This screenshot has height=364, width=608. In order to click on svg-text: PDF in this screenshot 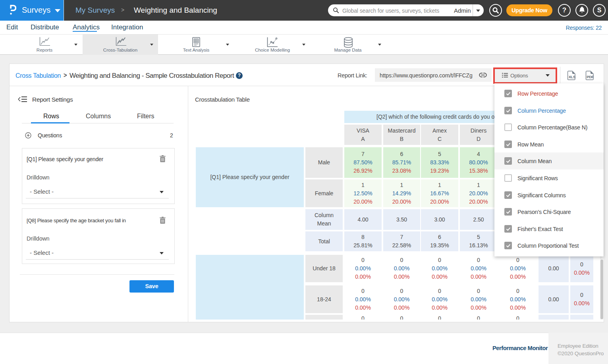, I will do `click(590, 77)`.